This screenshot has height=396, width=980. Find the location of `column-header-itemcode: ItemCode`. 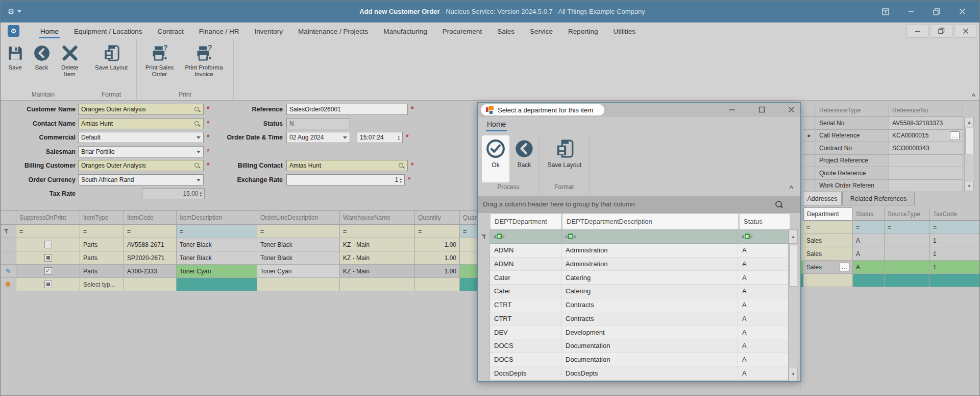

column-header-itemcode: ItemCode is located at coordinates (150, 218).